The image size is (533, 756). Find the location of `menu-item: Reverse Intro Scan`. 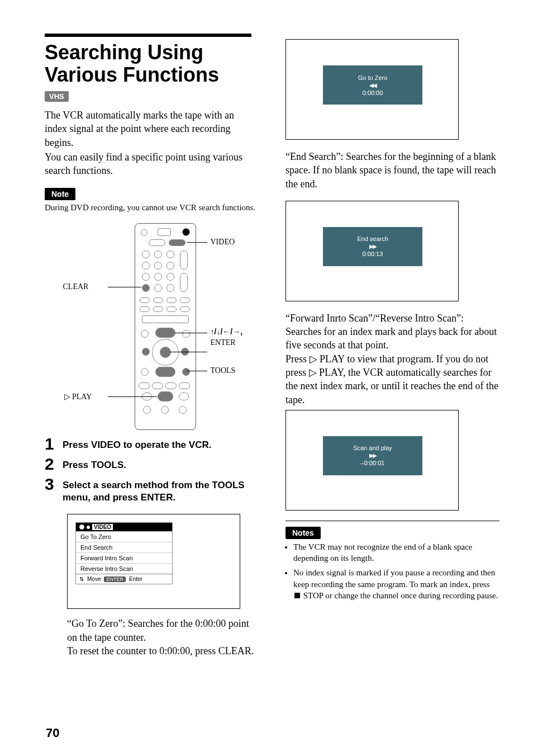

menu-item: Reverse Intro Scan is located at coordinates (124, 568).